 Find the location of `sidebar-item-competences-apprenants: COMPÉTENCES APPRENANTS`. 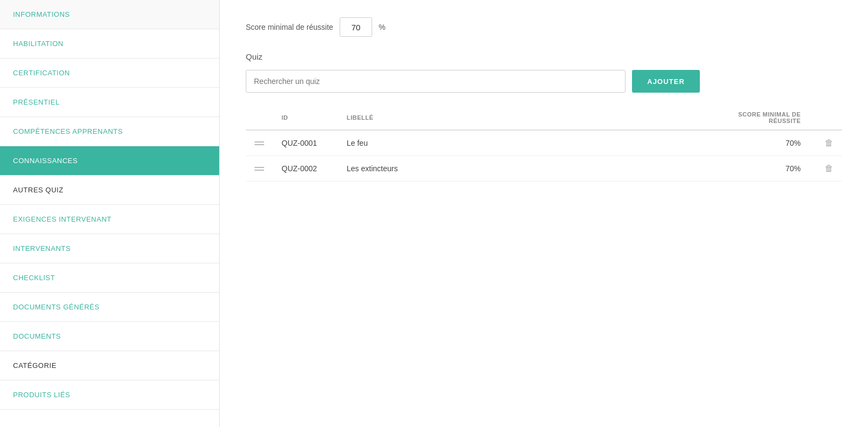

sidebar-item-competences-apprenants: COMPÉTENCES APPRENANTS is located at coordinates (110, 132).